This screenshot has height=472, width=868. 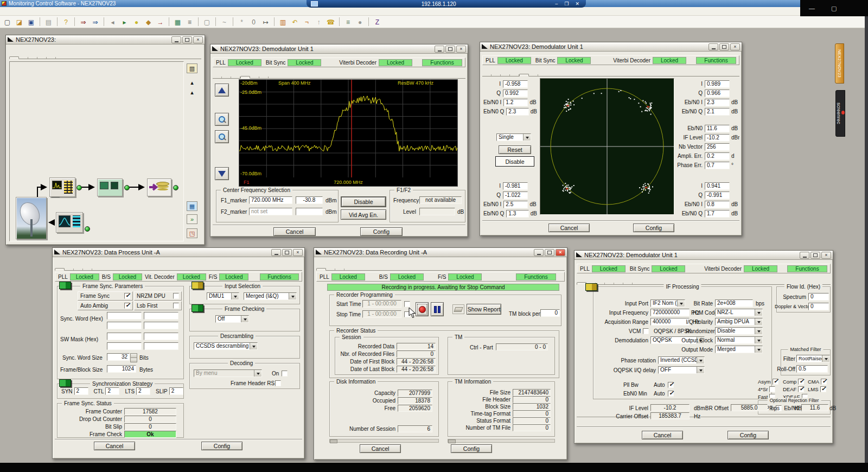 What do you see at coordinates (407, 304) in the screenshot?
I see `start-time-checkbox` at bounding box center [407, 304].